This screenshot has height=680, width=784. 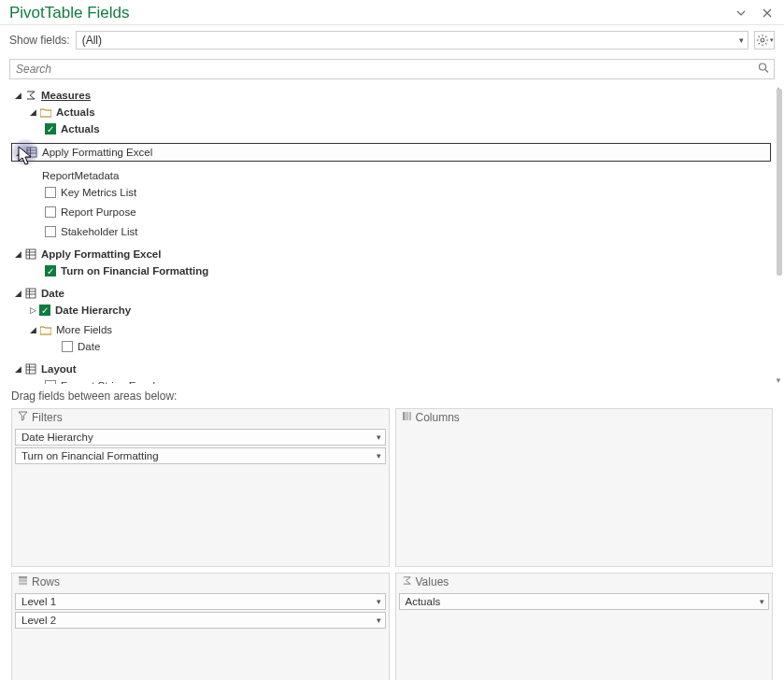 I want to click on tools-dropdown: ▾, so click(x=764, y=40).